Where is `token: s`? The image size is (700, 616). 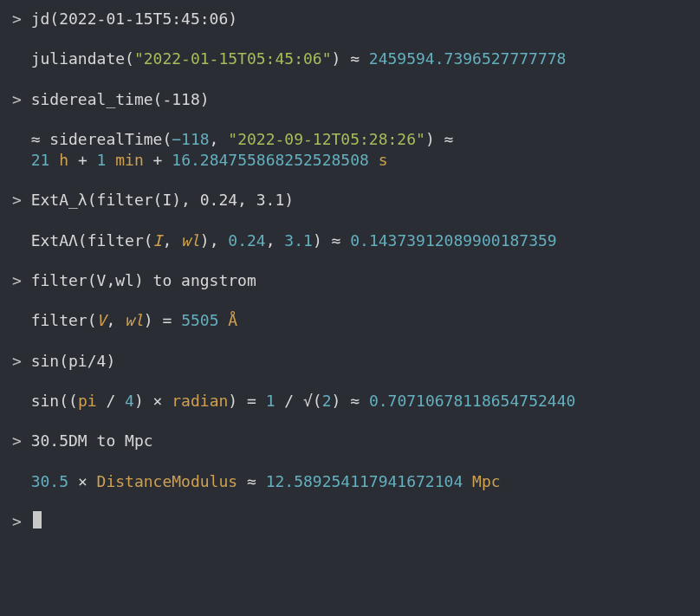 token: s is located at coordinates (379, 159).